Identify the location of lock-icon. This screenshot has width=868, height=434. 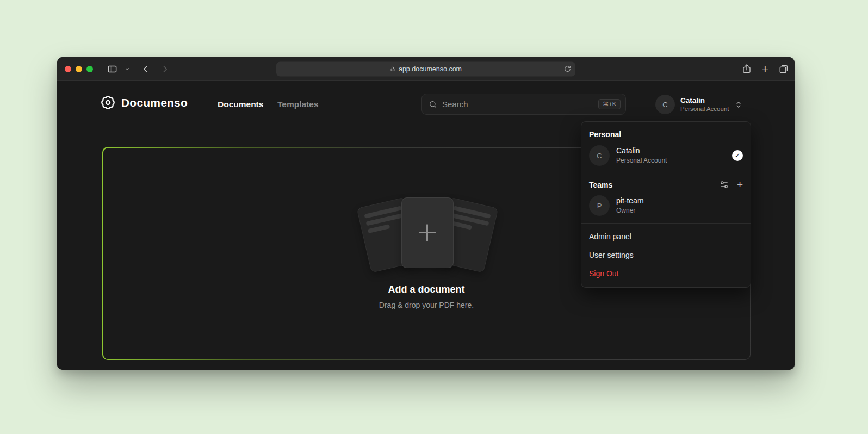
(393, 69).